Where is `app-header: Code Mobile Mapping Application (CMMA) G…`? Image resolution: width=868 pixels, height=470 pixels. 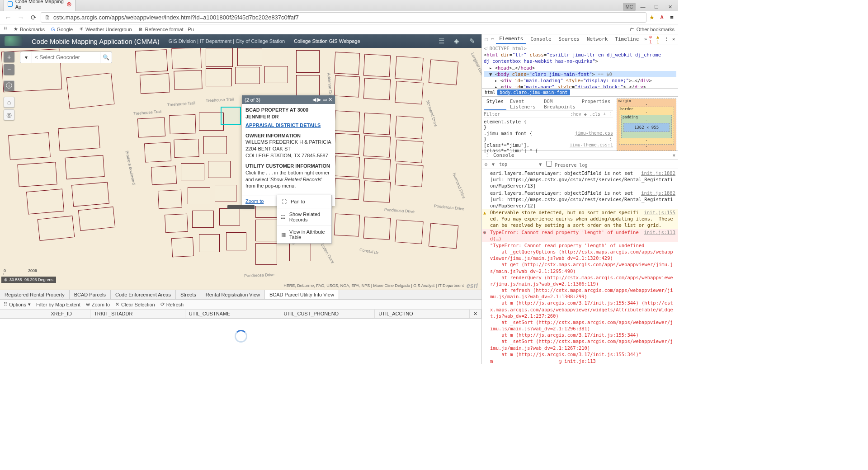 app-header: Code Mobile Mapping Application (CMMA) G… is located at coordinates (241, 41).